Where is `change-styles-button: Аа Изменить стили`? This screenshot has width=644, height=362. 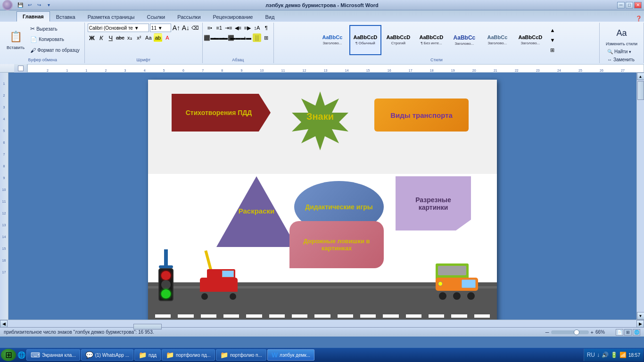
change-styles-button: Аа Изменить стили is located at coordinates (621, 36).